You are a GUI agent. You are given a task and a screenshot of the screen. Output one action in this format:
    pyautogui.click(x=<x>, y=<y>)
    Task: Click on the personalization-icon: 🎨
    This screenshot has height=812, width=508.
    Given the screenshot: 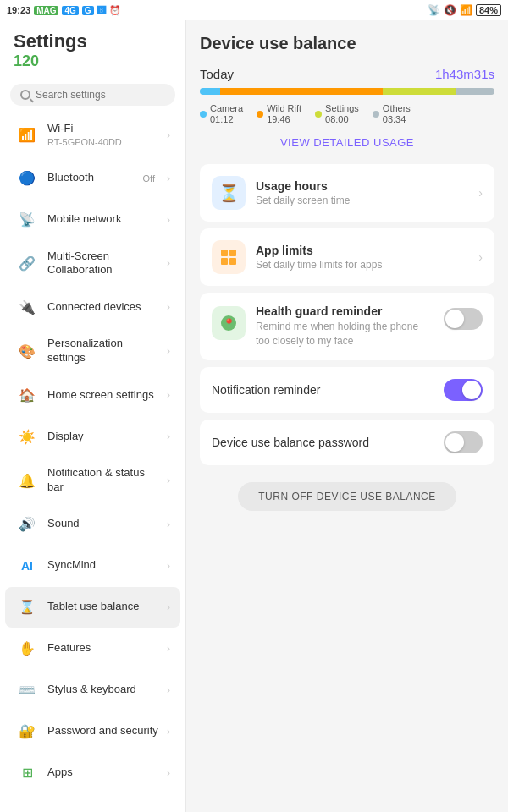 What is the action you would take?
    pyautogui.click(x=27, y=351)
    